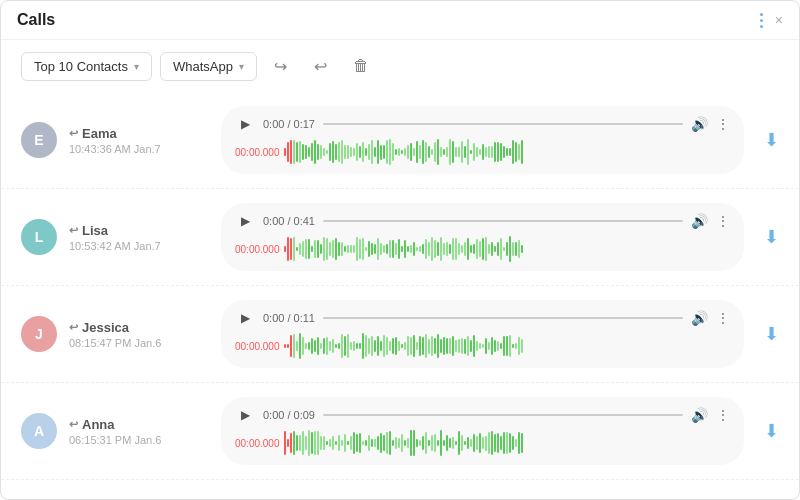 The width and height of the screenshot is (800, 500). I want to click on reply-call-icon: ↩, so click(74, 134).